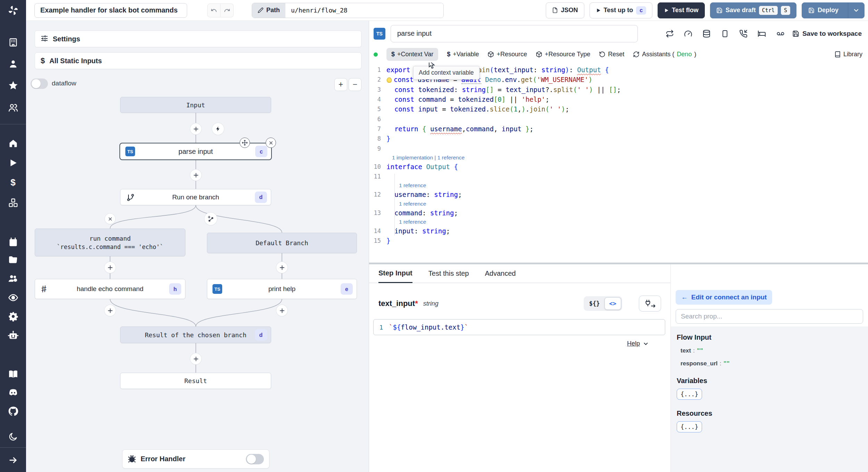 Image resolution: width=868 pixels, height=472 pixels. Describe the element at coordinates (218, 129) in the screenshot. I see `trigger-button` at that location.